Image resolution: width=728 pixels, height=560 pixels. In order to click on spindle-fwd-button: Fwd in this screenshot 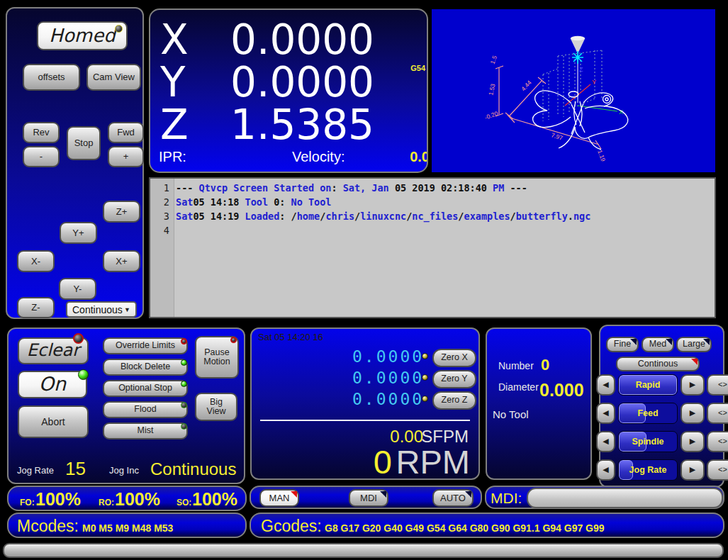, I will do `click(126, 133)`.